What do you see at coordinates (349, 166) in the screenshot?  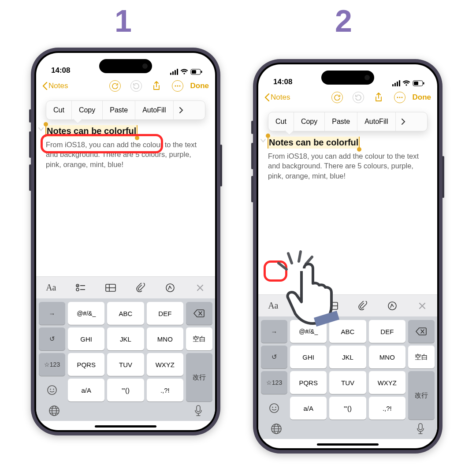 I see `note-body-text: From iOS18, you can add the colour to th…` at bounding box center [349, 166].